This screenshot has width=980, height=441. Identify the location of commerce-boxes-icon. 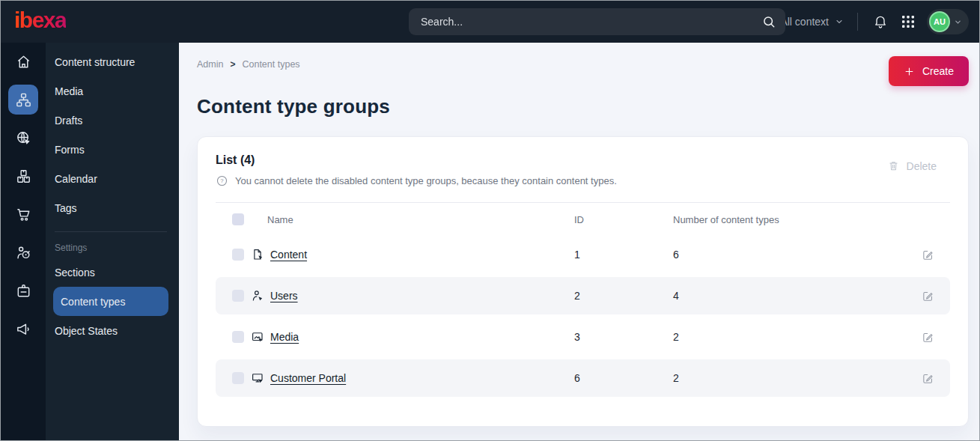
(23, 176).